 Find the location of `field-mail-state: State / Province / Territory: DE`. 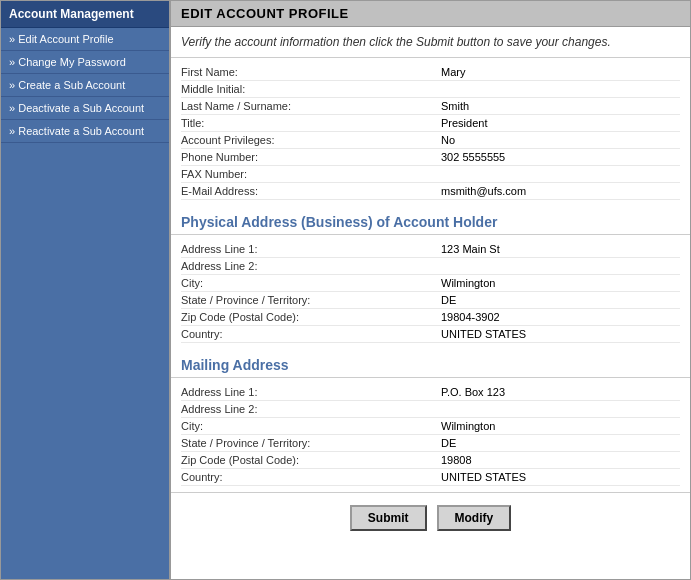

field-mail-state: State / Province / Territory: DE is located at coordinates (430, 444).